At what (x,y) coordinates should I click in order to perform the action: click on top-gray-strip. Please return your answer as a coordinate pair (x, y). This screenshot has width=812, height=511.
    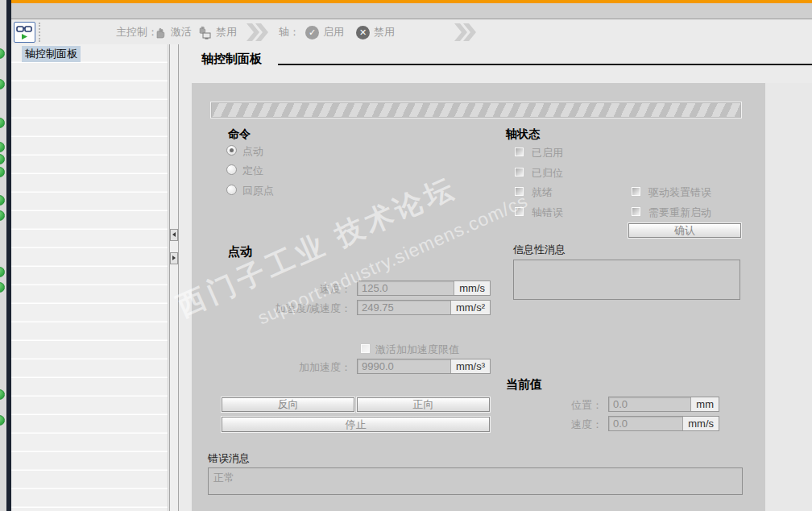
    Looking at the image, I should click on (412, 11).